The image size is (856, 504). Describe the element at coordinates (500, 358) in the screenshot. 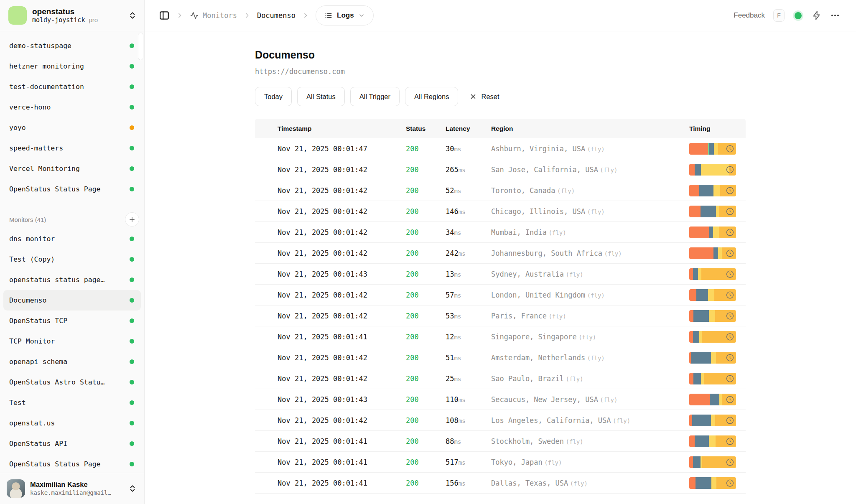

I see `log-row: Nov 21, 2025 00:01:42 200 51ms Amsterdam…` at that location.